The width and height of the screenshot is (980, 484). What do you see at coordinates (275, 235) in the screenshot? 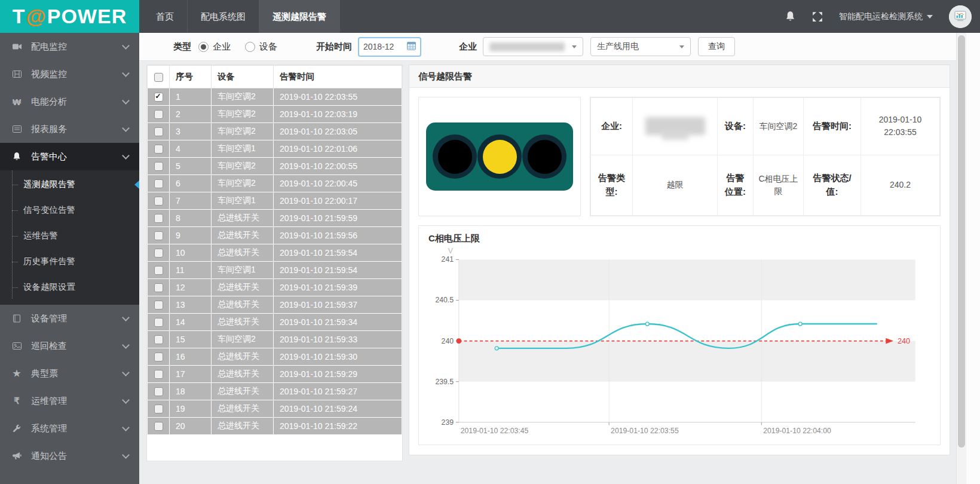
I see `table-row: 9总进线开关2019-01-10 21:59:56` at bounding box center [275, 235].